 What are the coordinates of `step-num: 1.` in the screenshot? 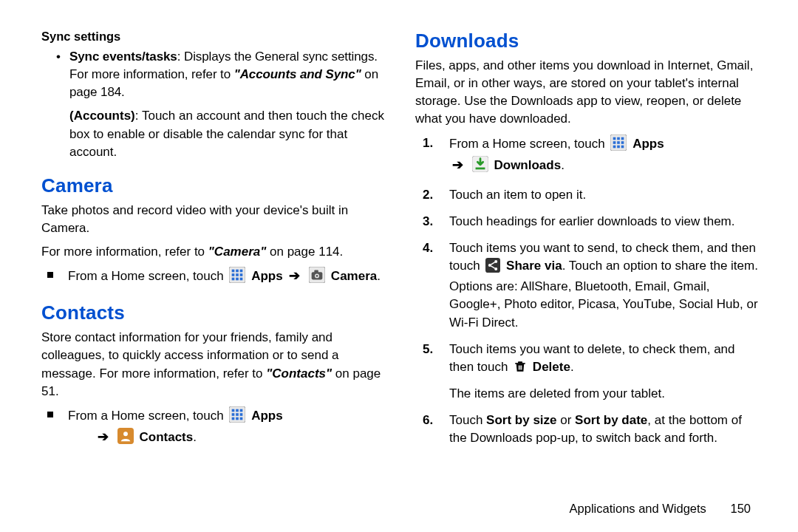 It's located at (428, 143).